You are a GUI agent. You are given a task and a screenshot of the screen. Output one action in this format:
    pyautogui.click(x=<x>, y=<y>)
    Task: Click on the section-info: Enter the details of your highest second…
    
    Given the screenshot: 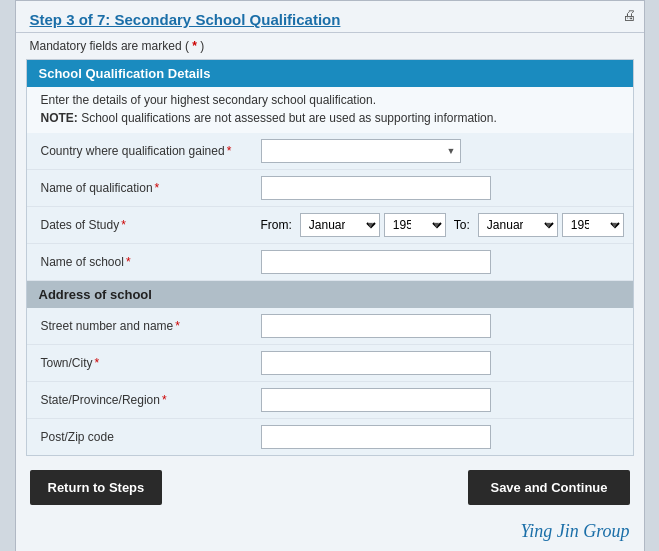 What is the action you would take?
    pyautogui.click(x=330, y=110)
    